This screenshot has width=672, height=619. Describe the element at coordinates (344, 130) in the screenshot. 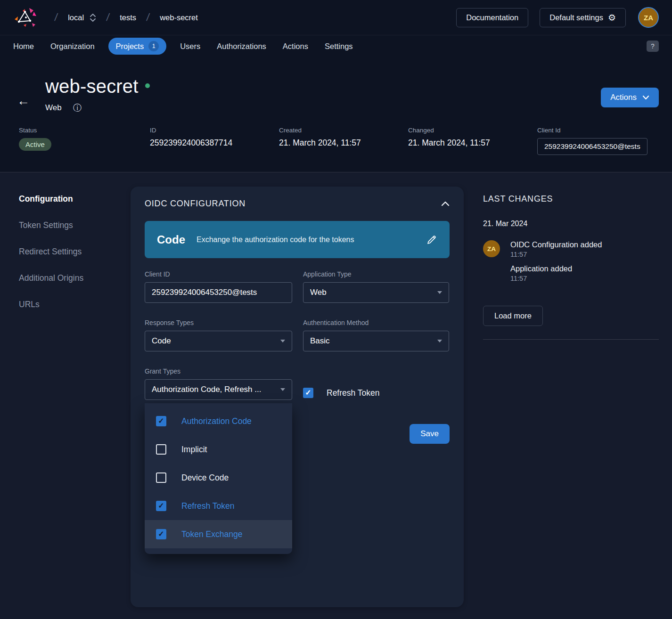

I see `created-label: Created` at that location.